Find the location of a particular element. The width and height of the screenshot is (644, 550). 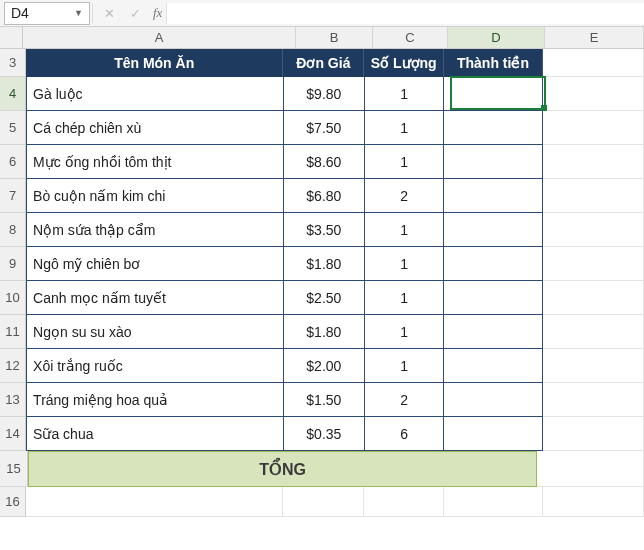

row-header-6: 6 is located at coordinates (13, 162).